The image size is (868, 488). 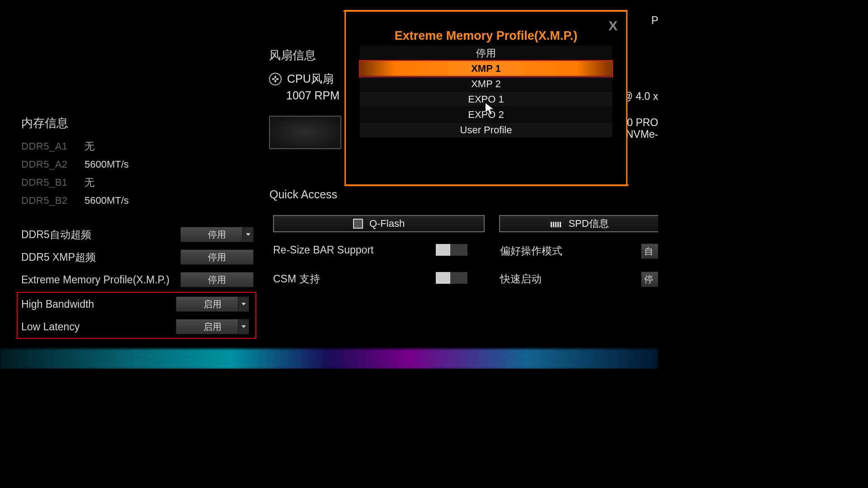 What do you see at coordinates (59, 258) in the screenshot?
I see `setting-label: DDR5 XMP超频` at bounding box center [59, 258].